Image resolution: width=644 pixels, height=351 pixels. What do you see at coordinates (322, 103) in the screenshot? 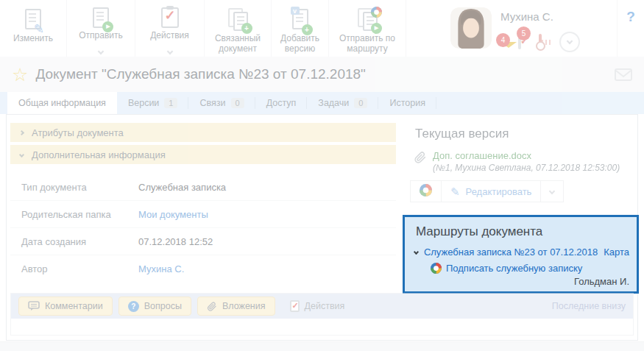
I see `document-tabs: Общая информация Версии1 Связи0 Доступ З…` at bounding box center [322, 103].